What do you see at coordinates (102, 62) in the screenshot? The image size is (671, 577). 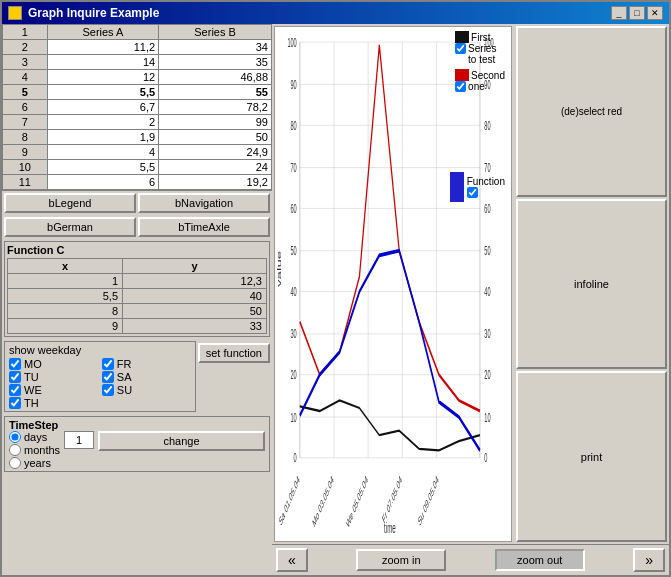 I see `cell-a: 14` at bounding box center [102, 62].